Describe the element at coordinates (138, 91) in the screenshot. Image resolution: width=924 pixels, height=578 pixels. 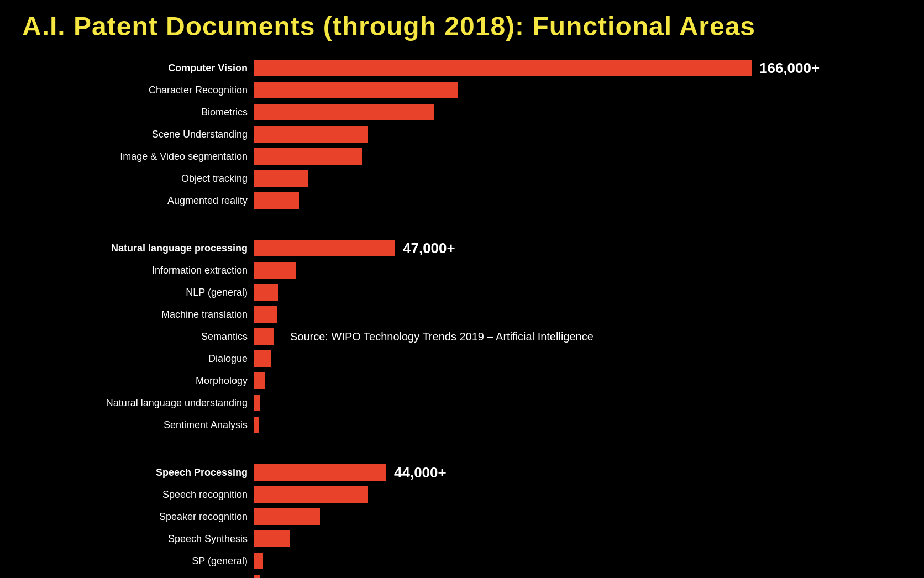
I see `bar-label: Character Recognition` at that location.